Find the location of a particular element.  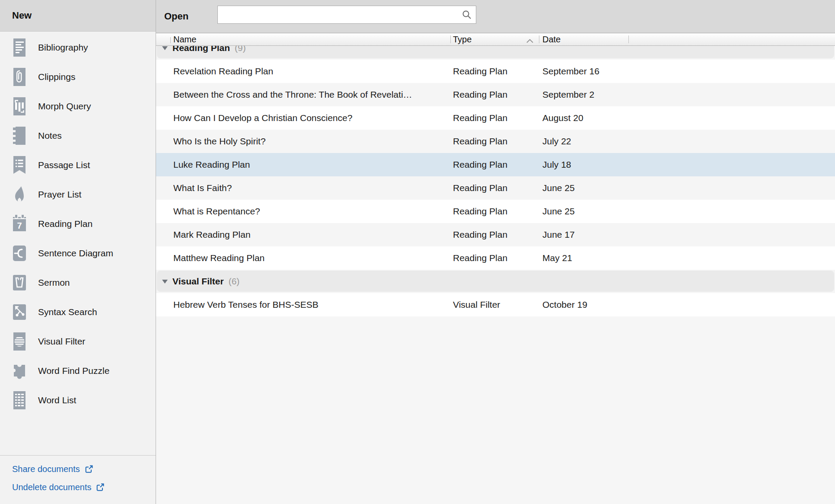

table-row-revelation-reading-plan: Revelation Reading PlanReading PlanSepte… is located at coordinates (495, 71).